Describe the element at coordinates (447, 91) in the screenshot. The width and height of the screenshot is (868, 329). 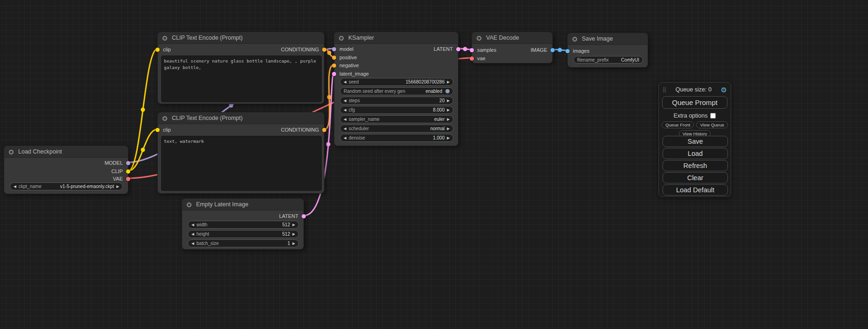
I see `toggle-indicator-dot` at that location.